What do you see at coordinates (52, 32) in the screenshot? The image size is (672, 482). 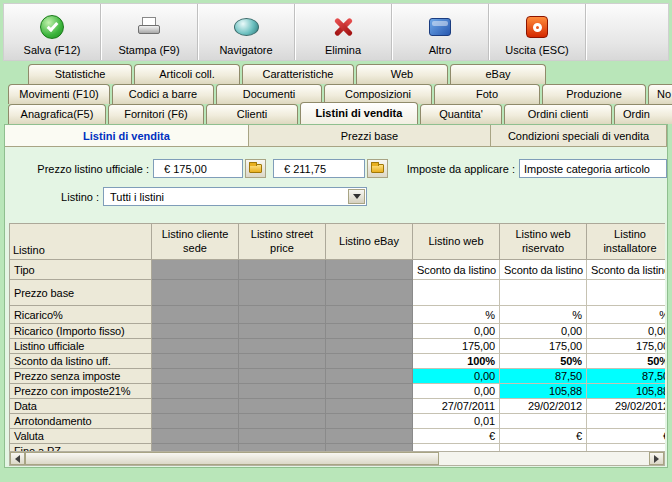 I see `save-button: Salva (F12)` at bounding box center [52, 32].